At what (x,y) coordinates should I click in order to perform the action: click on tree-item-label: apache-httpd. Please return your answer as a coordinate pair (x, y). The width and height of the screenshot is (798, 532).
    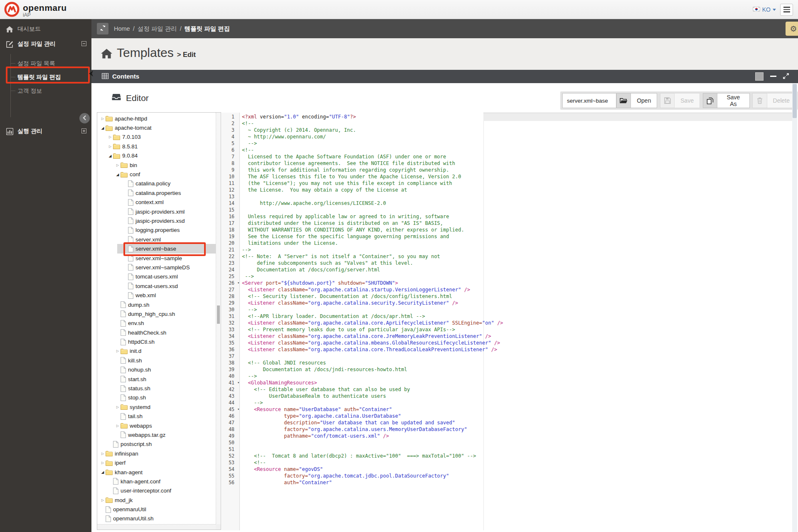
    Looking at the image, I should click on (131, 119).